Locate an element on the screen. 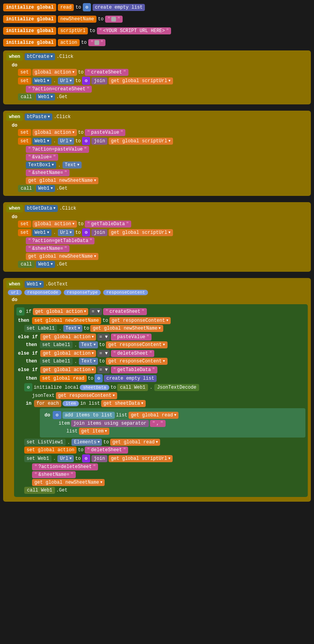 The height and width of the screenshot is (644, 314). eq1: = ▼ is located at coordinates (96, 312).